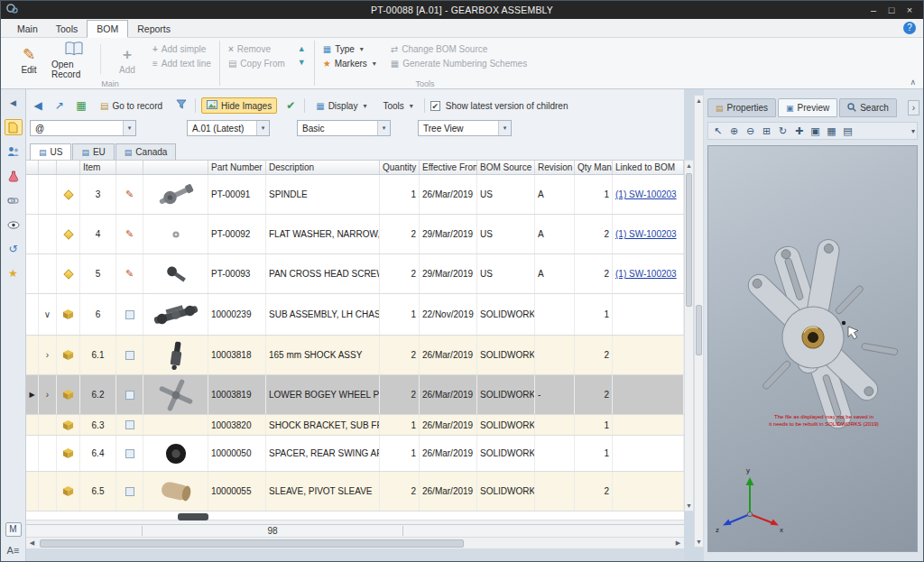 Image resolution: width=924 pixels, height=562 pixels. What do you see at coordinates (14, 225) in the screenshot?
I see `eye-icon` at bounding box center [14, 225].